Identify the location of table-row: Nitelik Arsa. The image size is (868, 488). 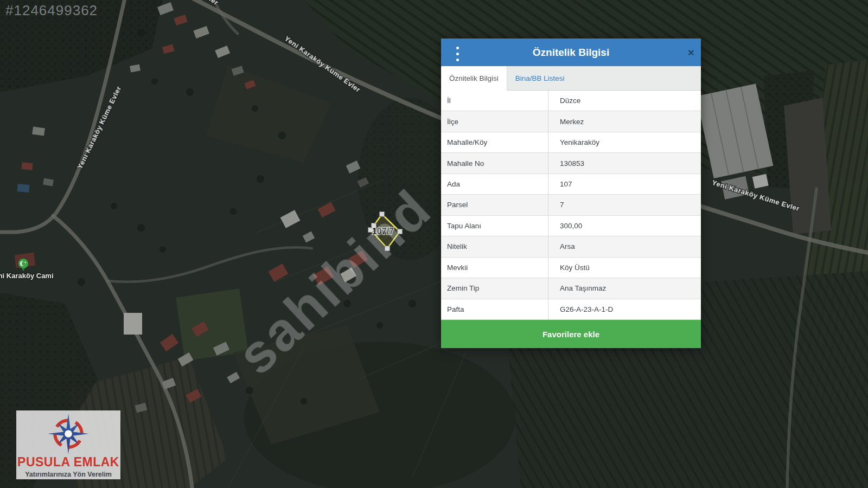
(571, 247).